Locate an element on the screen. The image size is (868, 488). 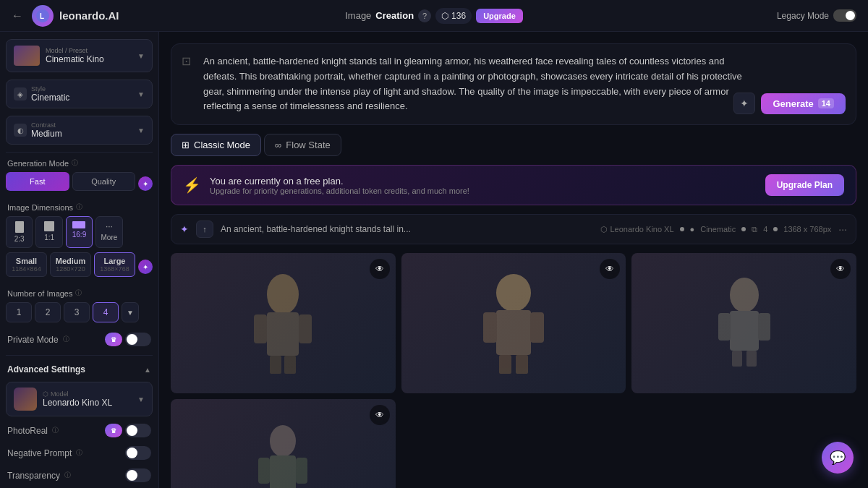
classic-mode-label: Classic Mode is located at coordinates (222, 145).